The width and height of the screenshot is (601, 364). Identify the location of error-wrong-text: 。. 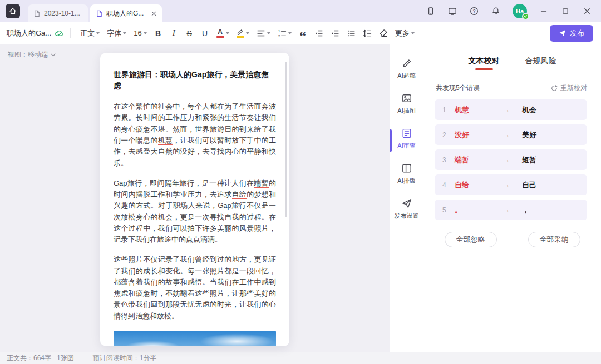
(479, 210).